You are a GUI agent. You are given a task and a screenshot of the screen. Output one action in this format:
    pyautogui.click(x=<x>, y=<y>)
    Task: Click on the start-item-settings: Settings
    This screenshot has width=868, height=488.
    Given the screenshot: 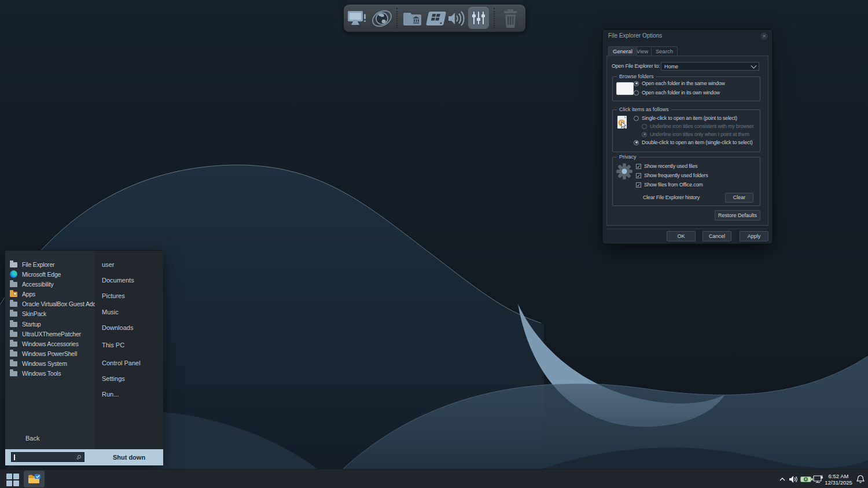 What is the action you would take?
    pyautogui.click(x=129, y=379)
    